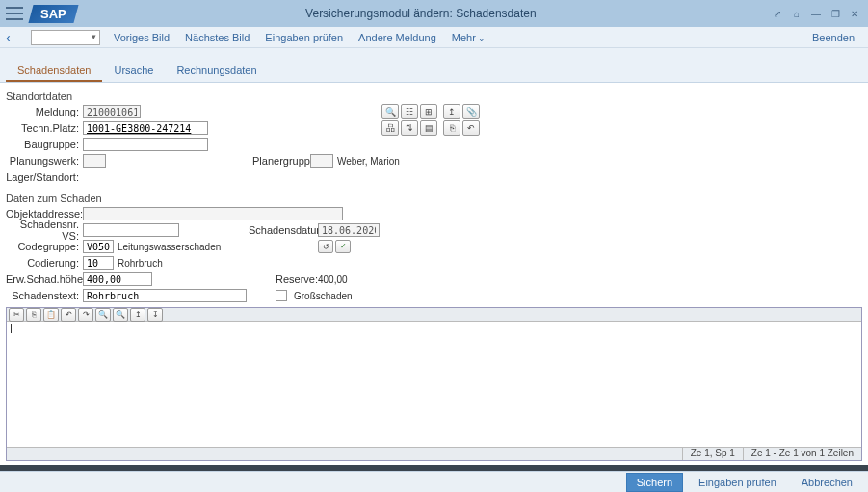 This screenshot has width=868, height=492. What do you see at coordinates (44, 246) in the screenshot?
I see `label-codegruppe: Codegruppe:` at bounding box center [44, 246].